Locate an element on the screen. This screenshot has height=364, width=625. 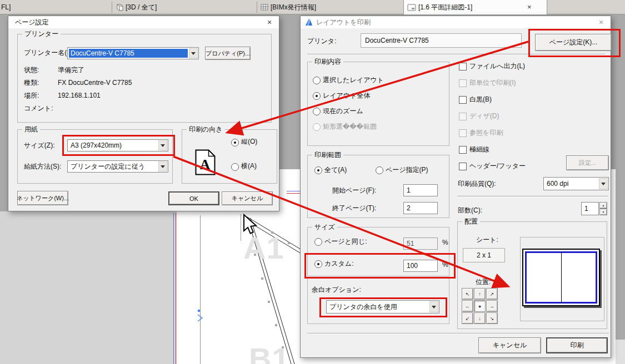
selected-layout-radio is located at coordinates (317, 80).